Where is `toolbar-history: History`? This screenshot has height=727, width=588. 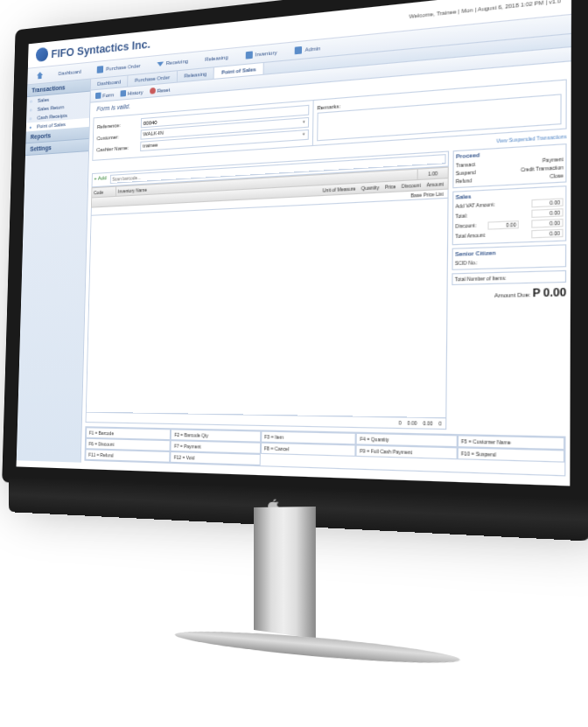 toolbar-history: History is located at coordinates (131, 93).